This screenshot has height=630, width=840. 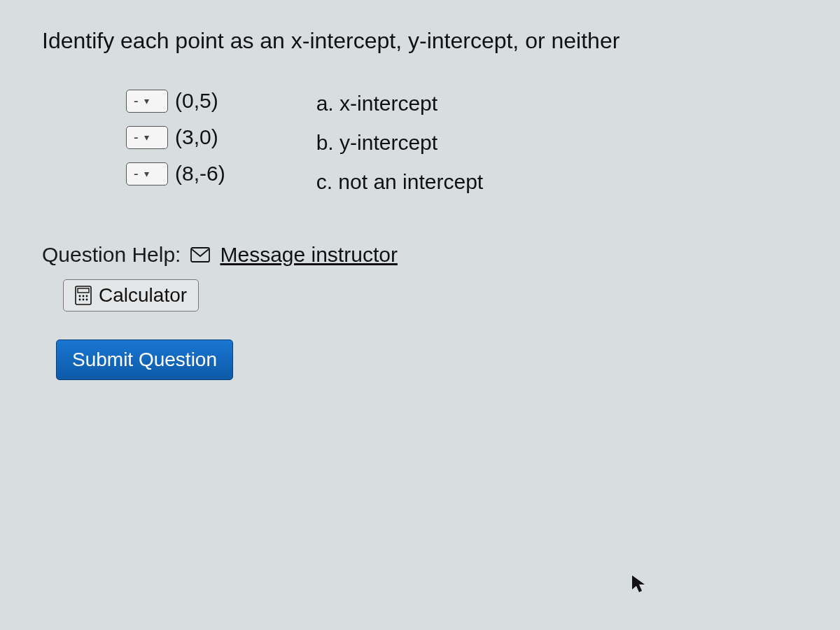 What do you see at coordinates (176, 141) in the screenshot?
I see `matching-left-column: - ▾ (0,5) - ▾ (3,0) - ▾ (8,-6)` at bounding box center [176, 141].